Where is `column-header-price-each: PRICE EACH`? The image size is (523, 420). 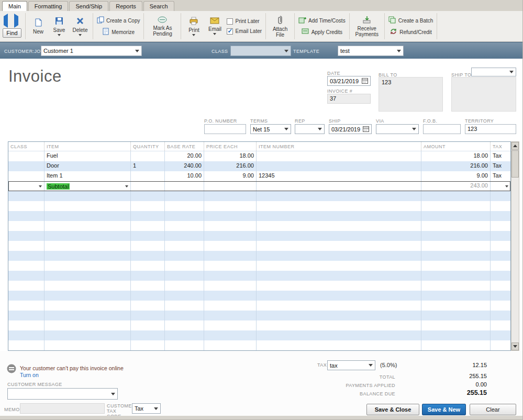
column-header-price-each: PRICE EACH is located at coordinates (230, 147).